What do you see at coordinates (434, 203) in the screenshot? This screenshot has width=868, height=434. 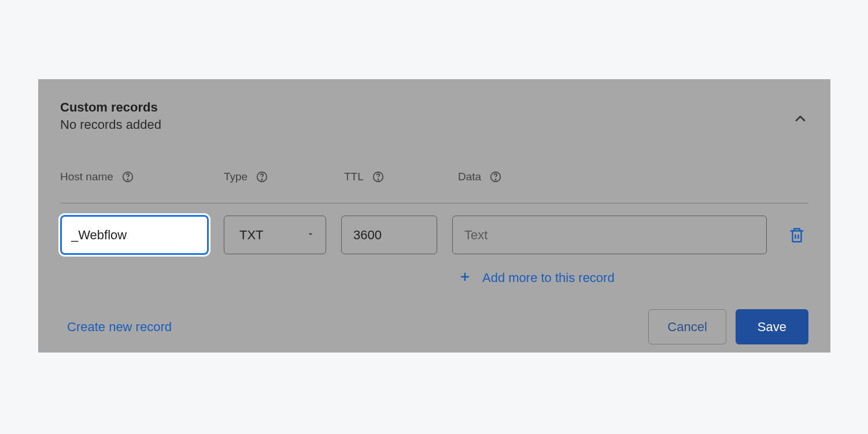 I see `divider` at bounding box center [434, 203].